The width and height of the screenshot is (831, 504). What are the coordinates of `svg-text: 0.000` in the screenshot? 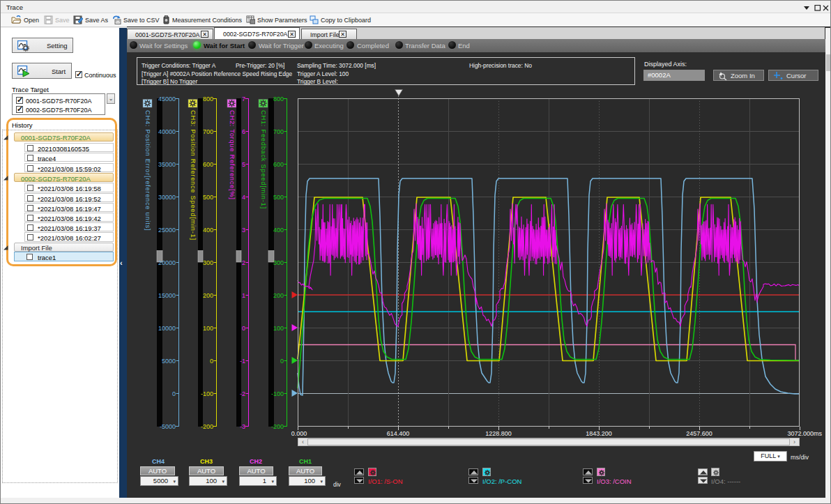 It's located at (300, 434).